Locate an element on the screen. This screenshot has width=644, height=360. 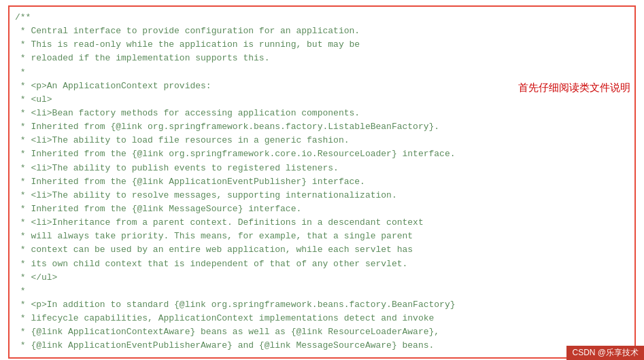
code-line-15: * Inherited from the {@link MessageSourc… is located at coordinates (322, 209).